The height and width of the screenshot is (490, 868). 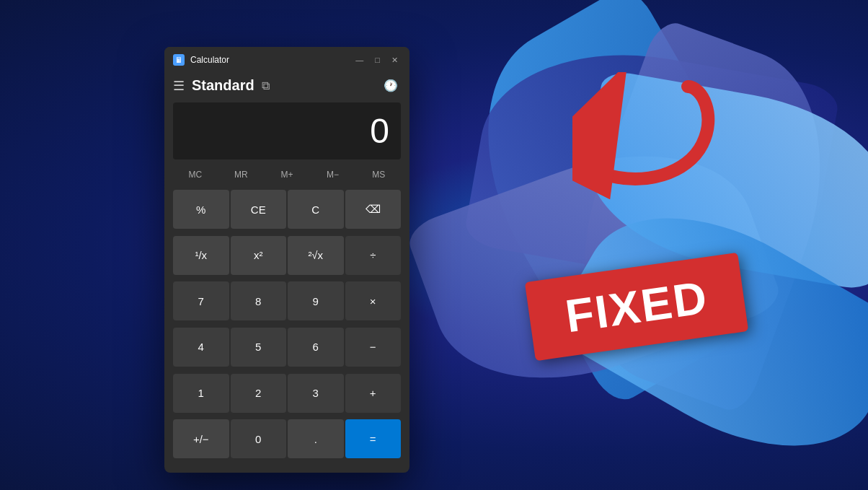 I want to click on multiply-button: ×, so click(x=373, y=301).